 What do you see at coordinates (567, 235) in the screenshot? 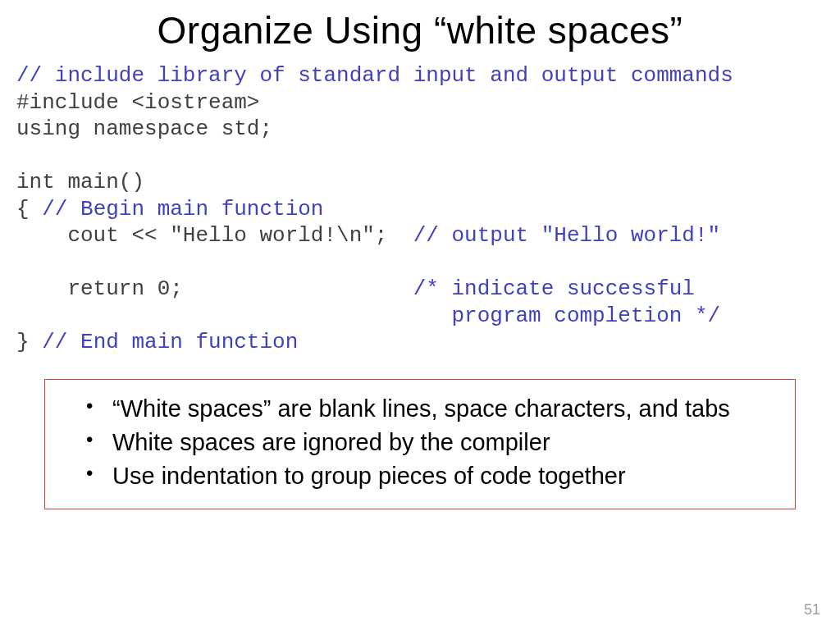
I see `code-comment-output: // output "Hello world!"` at bounding box center [567, 235].